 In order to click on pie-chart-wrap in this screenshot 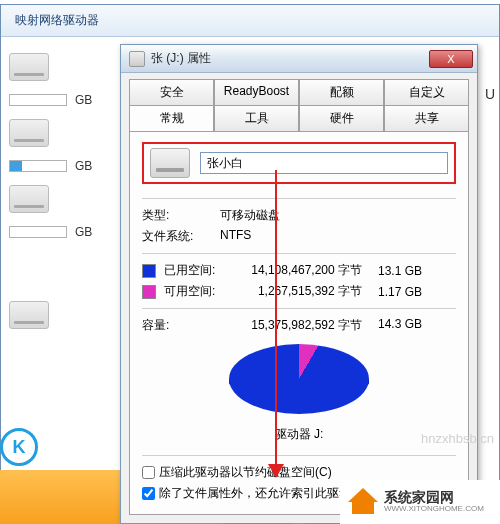, I will do `click(299, 380)`.